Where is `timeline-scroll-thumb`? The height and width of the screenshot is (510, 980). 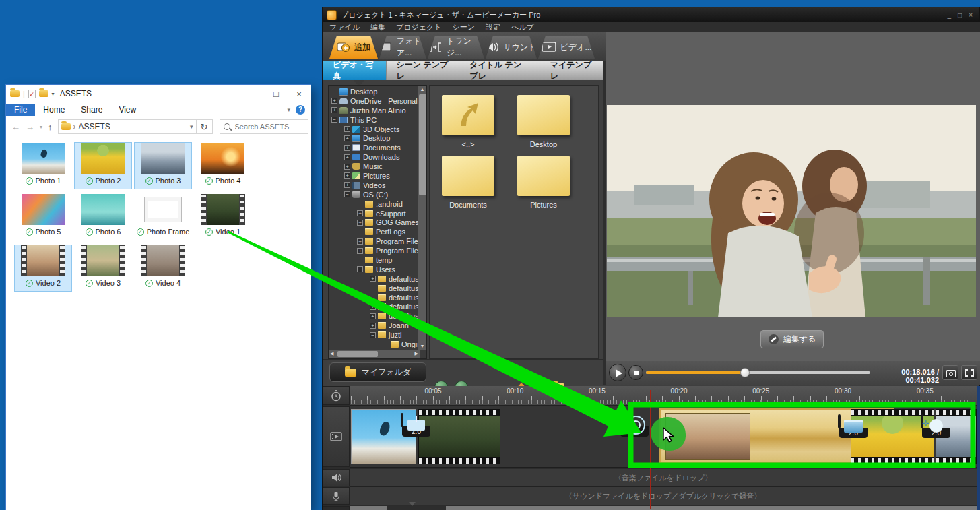
timeline-scroll-thumb is located at coordinates (416, 508).